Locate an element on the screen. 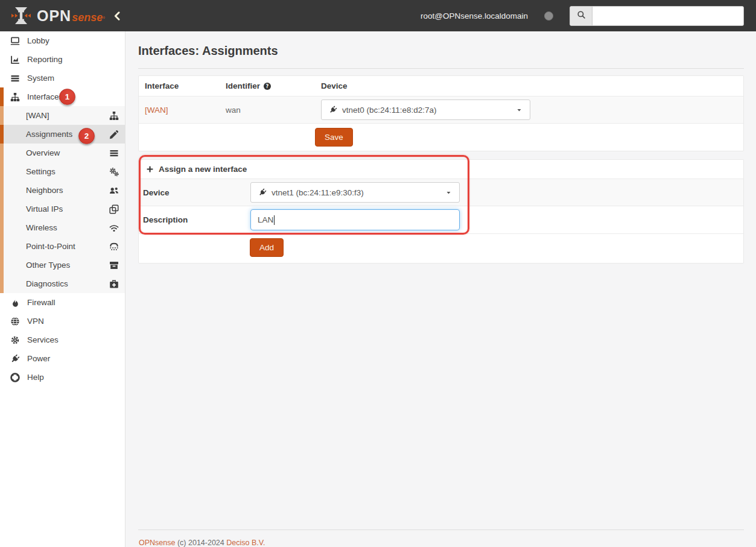 The image size is (756, 547). plus-icon is located at coordinates (150, 169).